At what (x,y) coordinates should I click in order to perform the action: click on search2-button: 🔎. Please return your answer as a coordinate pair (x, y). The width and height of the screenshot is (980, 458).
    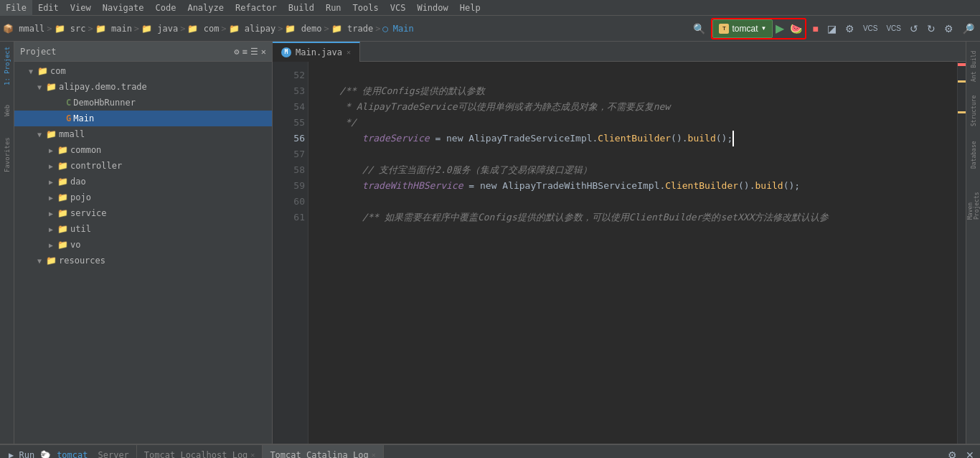
    Looking at the image, I should click on (969, 29).